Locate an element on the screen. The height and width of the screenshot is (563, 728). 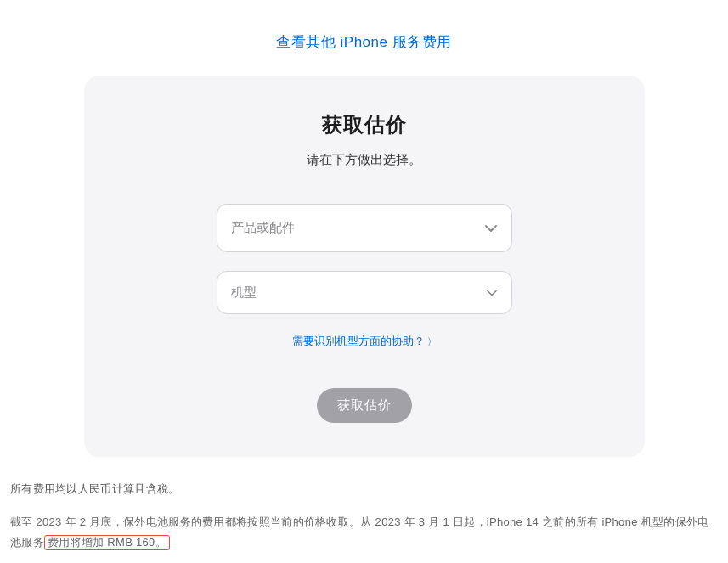
price-highlight: 费用将增加 RMB 169。 is located at coordinates (107, 543).